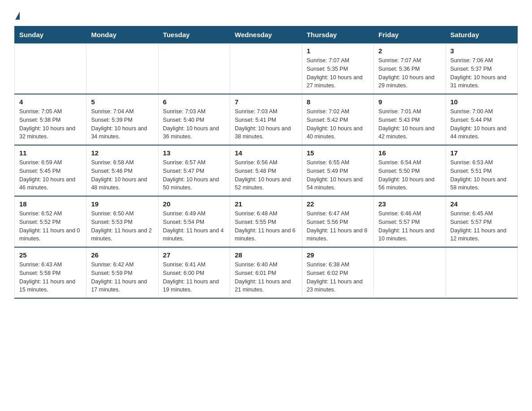 This screenshot has width=532, height=411. What do you see at coordinates (266, 176) in the screenshot?
I see `day-info: Sunrise: 6:56 AM Sunset: 5:48 PM Dayligh…` at bounding box center [266, 176].